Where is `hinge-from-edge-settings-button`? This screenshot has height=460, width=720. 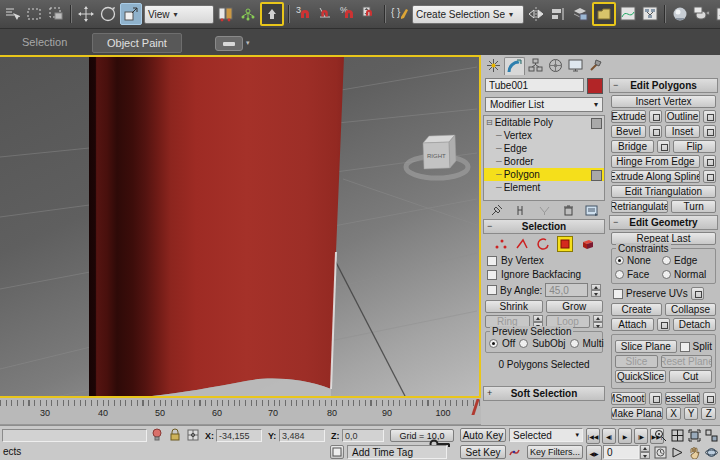 hinge-from-edge-settings-button is located at coordinates (710, 162).